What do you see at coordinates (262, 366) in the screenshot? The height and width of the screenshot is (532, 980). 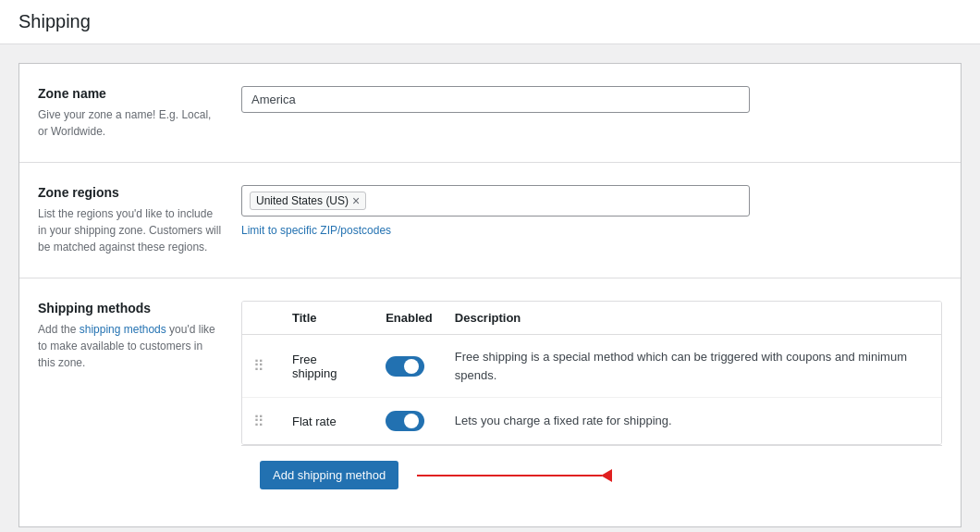 I see `drag-handle-1: ⠿` at bounding box center [262, 366].